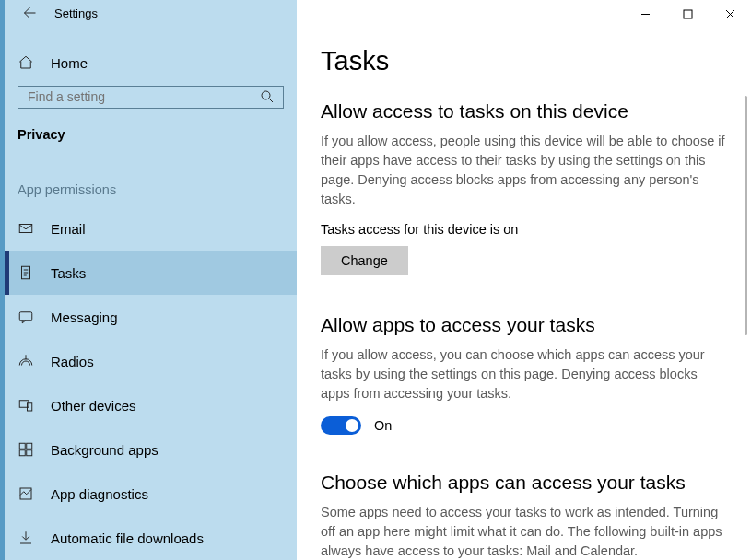  What do you see at coordinates (151, 405) in the screenshot?
I see `sidebar-item-other-devices: Other devices` at bounding box center [151, 405].